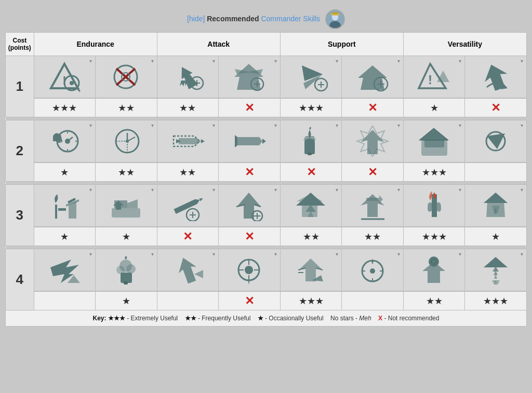  What do you see at coordinates (126, 77) in the screenshot?
I see `evasive_maneuver-icon` at bounding box center [126, 77].